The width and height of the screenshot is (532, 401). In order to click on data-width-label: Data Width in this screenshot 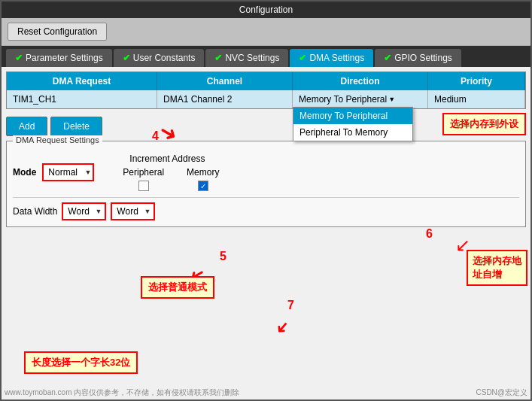, I will do `click(35, 211)`.